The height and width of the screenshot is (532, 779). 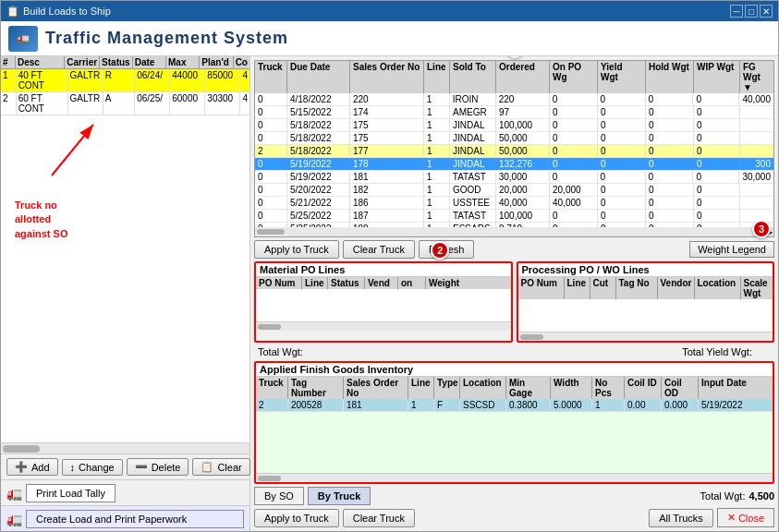 I want to click on proc-hscroll-thumb, so click(x=532, y=337).